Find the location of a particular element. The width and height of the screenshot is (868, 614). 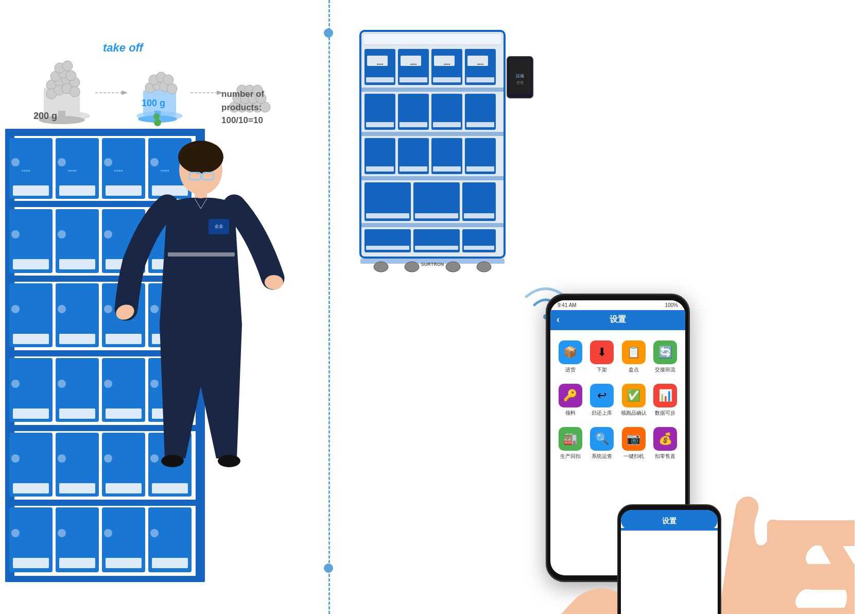

phone-time: 9:41 AM is located at coordinates (567, 305).